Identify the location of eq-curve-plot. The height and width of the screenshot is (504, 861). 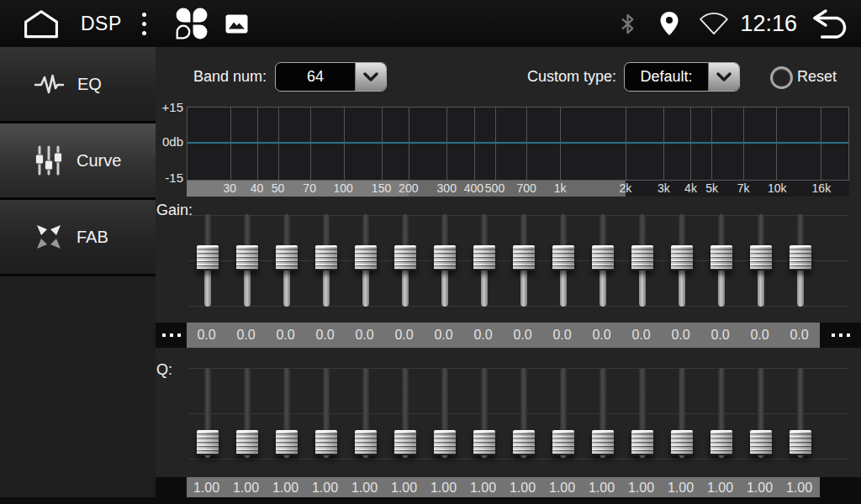
(518, 144).